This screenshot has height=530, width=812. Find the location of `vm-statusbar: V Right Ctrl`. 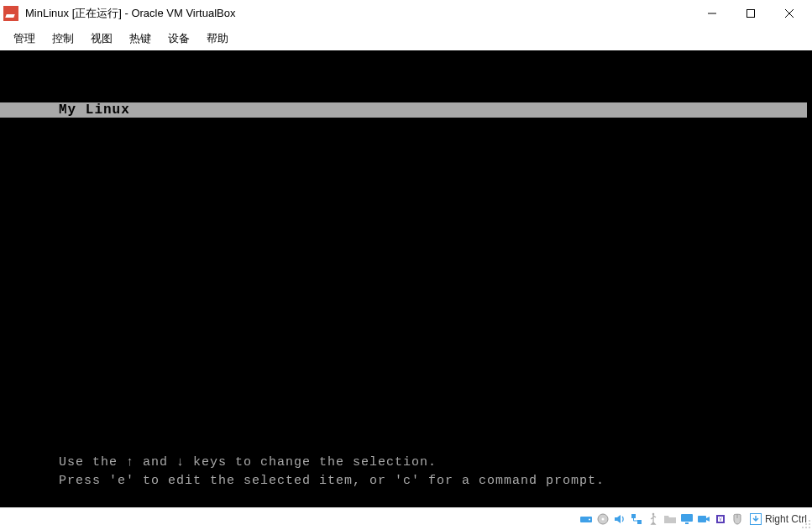

vm-statusbar: V Right Ctrl is located at coordinates (406, 519).